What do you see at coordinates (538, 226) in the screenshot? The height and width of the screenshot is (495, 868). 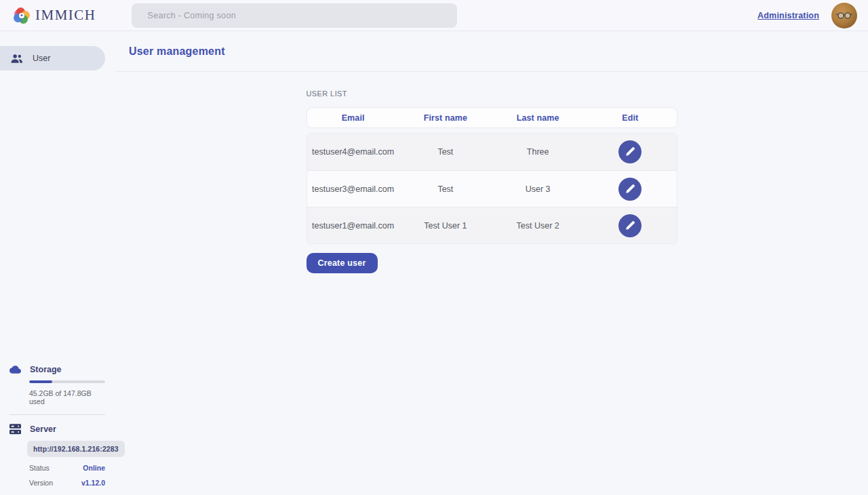 I see `user-last-name: Test User 2` at bounding box center [538, 226].